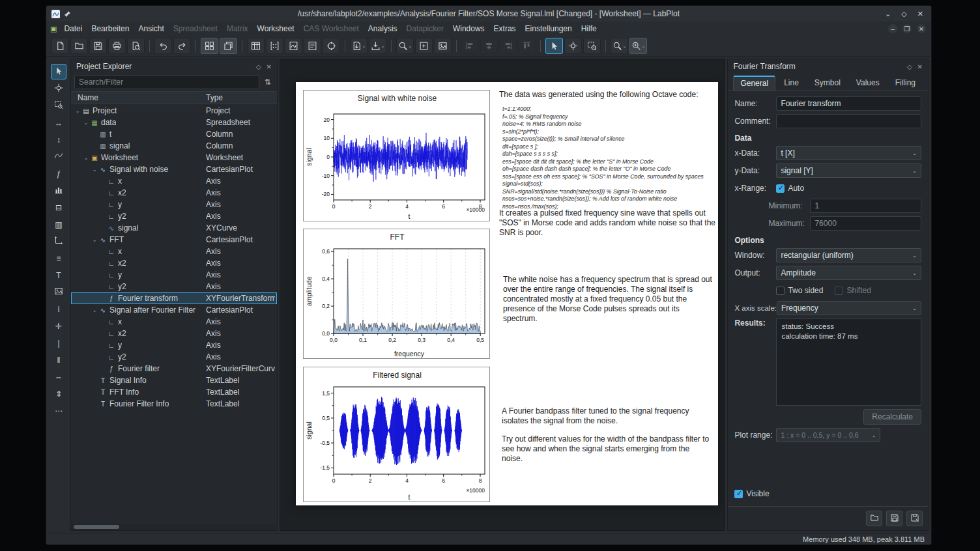 This screenshot has width=980, height=551. What do you see at coordinates (174, 111) in the screenshot?
I see `tree-item-project: ⌄▤ProjectProject` at bounding box center [174, 111].